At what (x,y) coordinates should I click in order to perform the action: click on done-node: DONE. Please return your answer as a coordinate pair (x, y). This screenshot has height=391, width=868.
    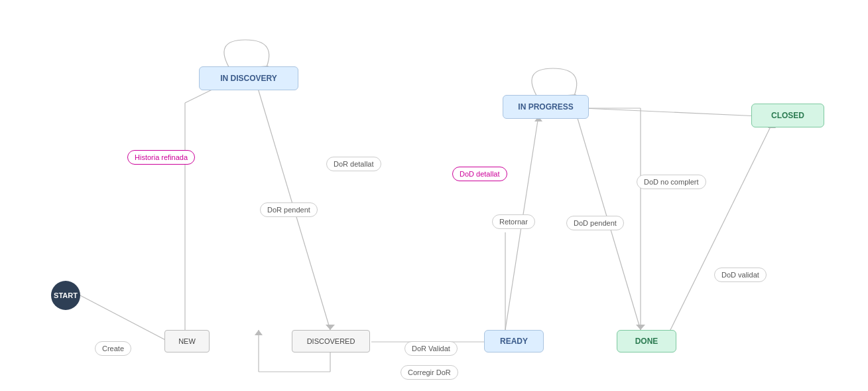
    Looking at the image, I should click on (647, 341).